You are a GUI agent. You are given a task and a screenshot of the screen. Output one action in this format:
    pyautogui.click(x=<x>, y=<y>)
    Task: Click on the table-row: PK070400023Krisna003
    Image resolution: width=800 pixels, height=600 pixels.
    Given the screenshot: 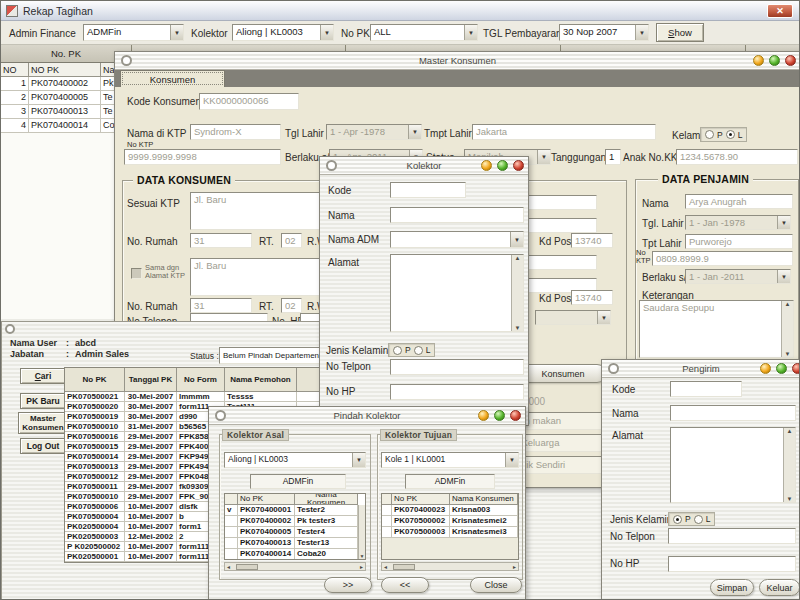 What is the action you would take?
    pyautogui.click(x=450, y=510)
    